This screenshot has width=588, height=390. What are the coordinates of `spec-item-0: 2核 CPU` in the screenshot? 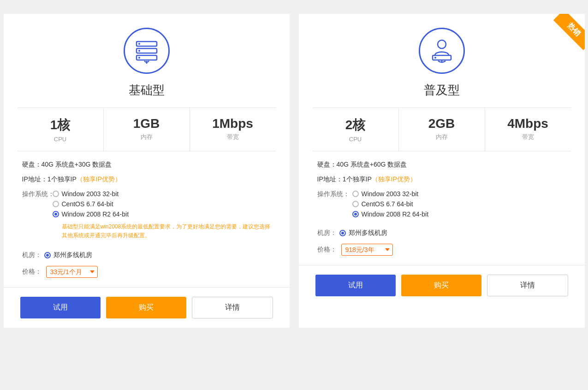 It's located at (356, 129).